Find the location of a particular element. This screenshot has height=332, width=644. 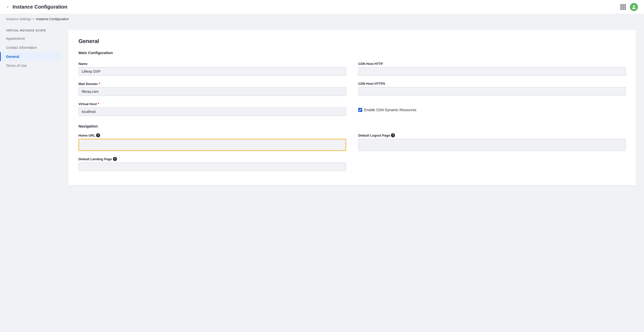

navigation-grid: Home URL ? Default Logout Page ? is located at coordinates (352, 155).